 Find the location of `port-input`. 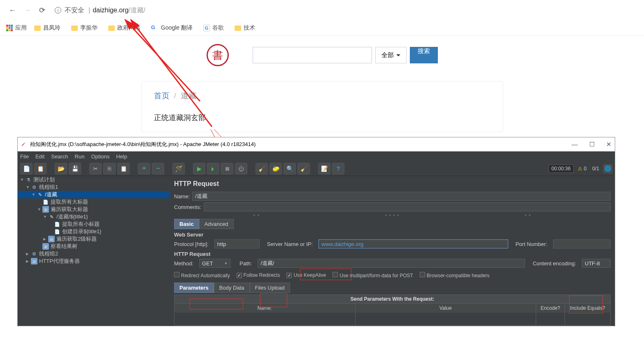

port-input is located at coordinates (582, 244).